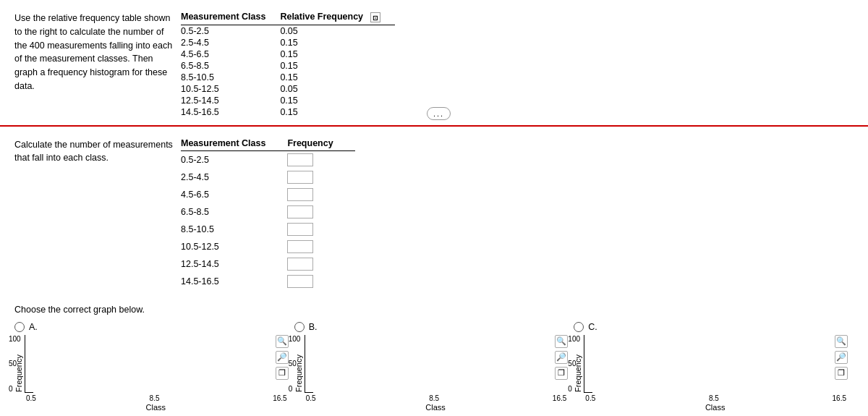 The image size is (868, 416). Describe the element at coordinates (288, 65) in the screenshot. I see `rel-freq-table-container: Measurement Class Relative Frequency ⊡ 0…` at that location.